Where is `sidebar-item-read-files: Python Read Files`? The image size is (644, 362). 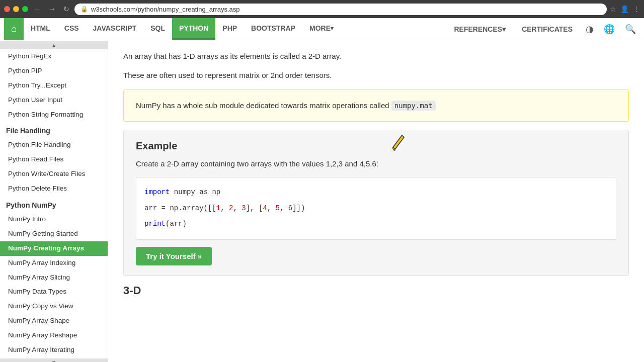 sidebar-item-read-files: Python Read Files is located at coordinates (54, 160).